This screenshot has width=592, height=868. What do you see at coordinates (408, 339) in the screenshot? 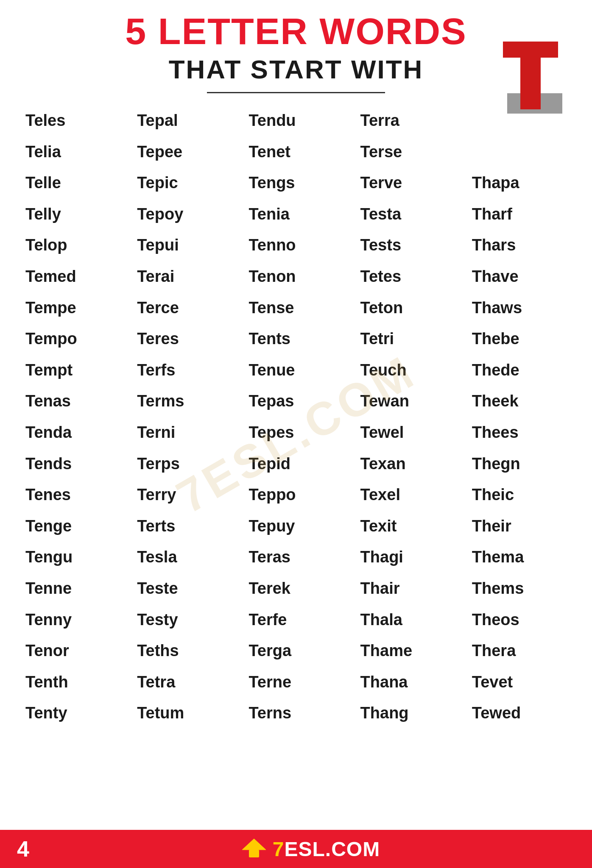
I see `word-cell: Tetri` at bounding box center [408, 339].